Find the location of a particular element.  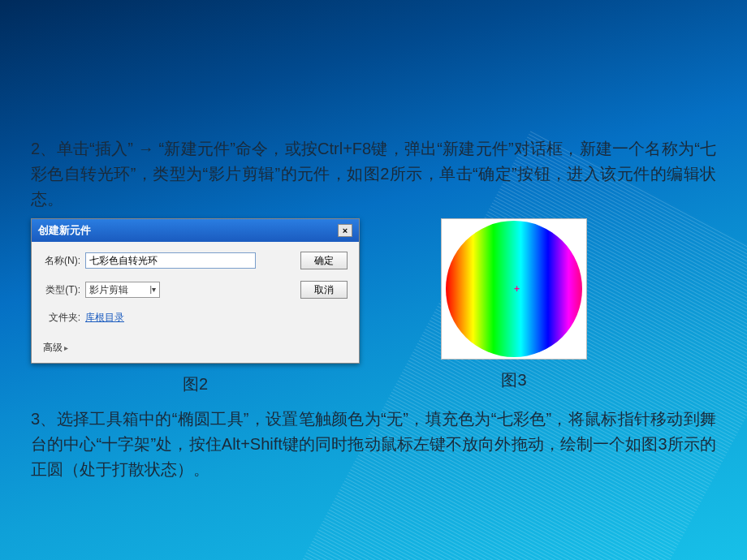

paragraph-2: 2、单击“插入” → “新建元件”命令，或按Ctrl+F8键，弹出“新建元件”对… is located at coordinates (374, 174).